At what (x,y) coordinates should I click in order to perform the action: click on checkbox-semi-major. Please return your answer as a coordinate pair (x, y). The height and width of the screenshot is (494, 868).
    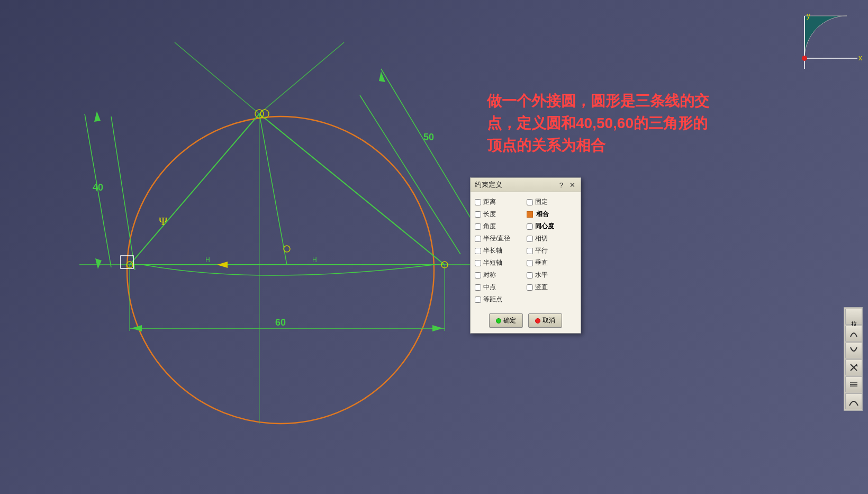
    Looking at the image, I should click on (478, 251).